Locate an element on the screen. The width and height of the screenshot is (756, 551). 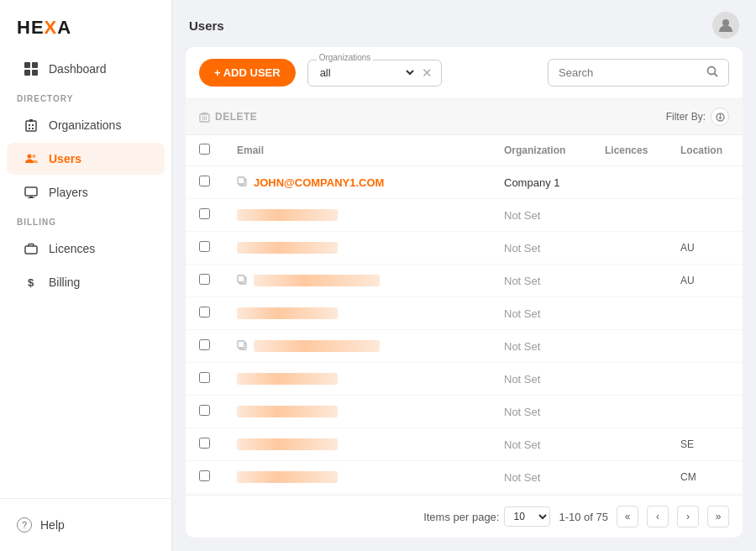
sidebar-item-billing: $ Billing is located at coordinates (86, 282).